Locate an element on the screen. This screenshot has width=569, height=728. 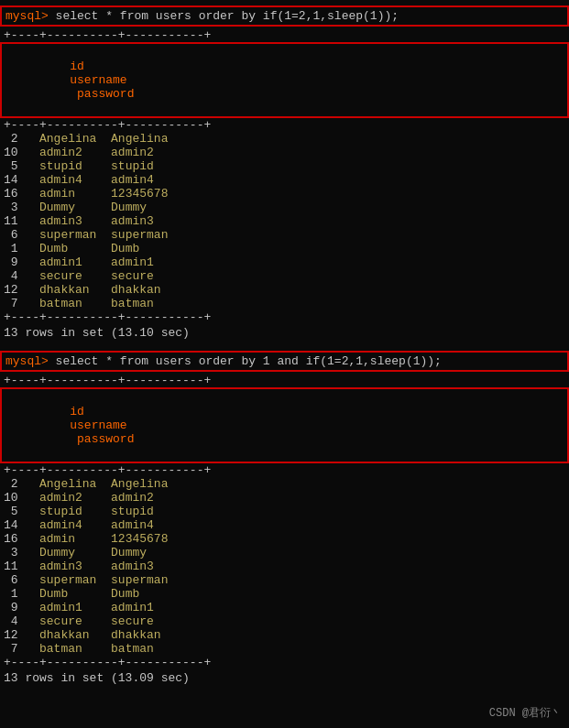
command-text-1: select * from users order by if(1=2,1,sl… is located at coordinates (224, 16).